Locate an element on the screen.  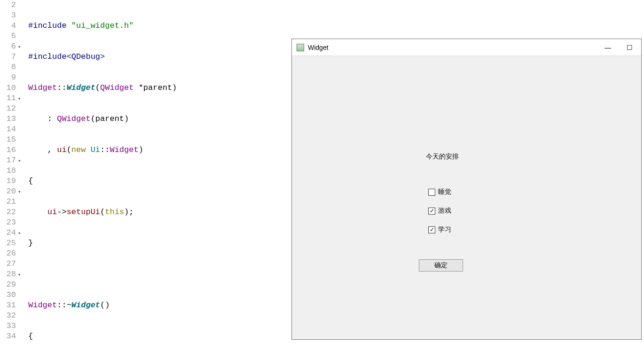
code-line: Widget::~Widget() is located at coordinates (134, 305).